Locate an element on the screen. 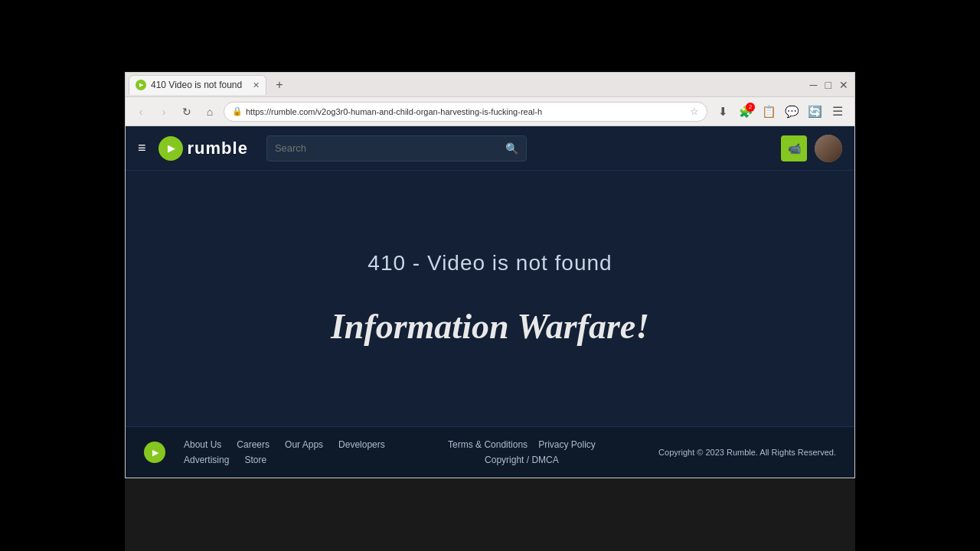  extensions-badge: 2 is located at coordinates (750, 107).